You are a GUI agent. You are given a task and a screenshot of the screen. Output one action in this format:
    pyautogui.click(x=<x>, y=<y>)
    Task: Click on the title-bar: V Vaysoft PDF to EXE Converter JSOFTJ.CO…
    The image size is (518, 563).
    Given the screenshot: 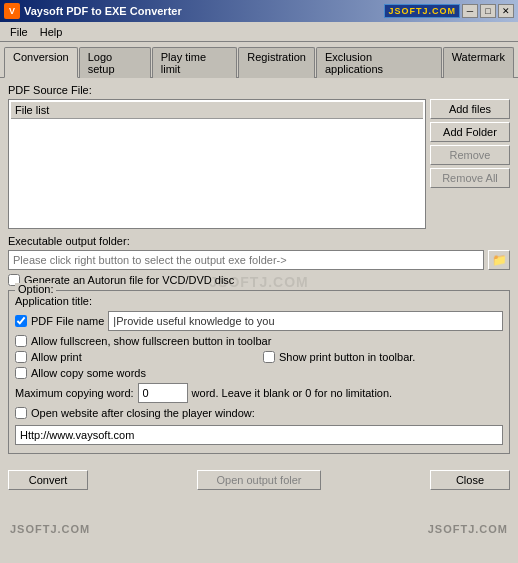 What is the action you would take?
    pyautogui.click(x=259, y=11)
    